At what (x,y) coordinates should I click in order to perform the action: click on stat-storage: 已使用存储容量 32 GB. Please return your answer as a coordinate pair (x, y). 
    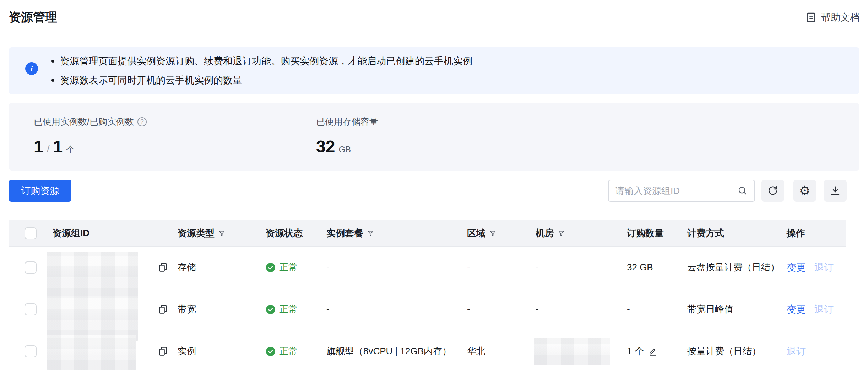
    Looking at the image, I should click on (347, 136).